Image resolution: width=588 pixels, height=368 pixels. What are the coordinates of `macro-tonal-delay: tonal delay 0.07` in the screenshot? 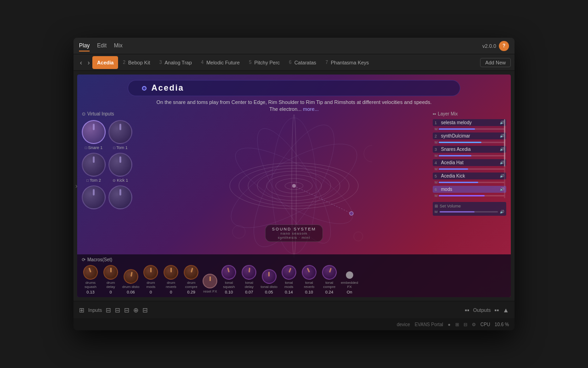 It's located at (249, 280).